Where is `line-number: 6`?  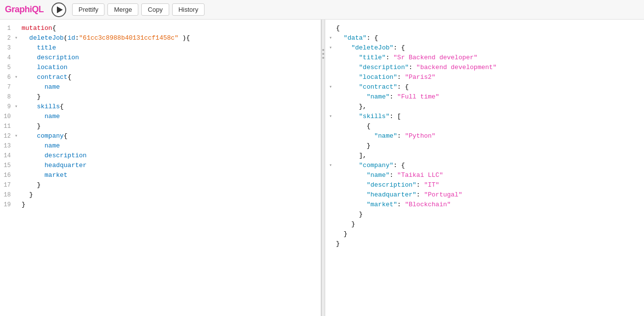
line-number: 6 is located at coordinates (7, 77).